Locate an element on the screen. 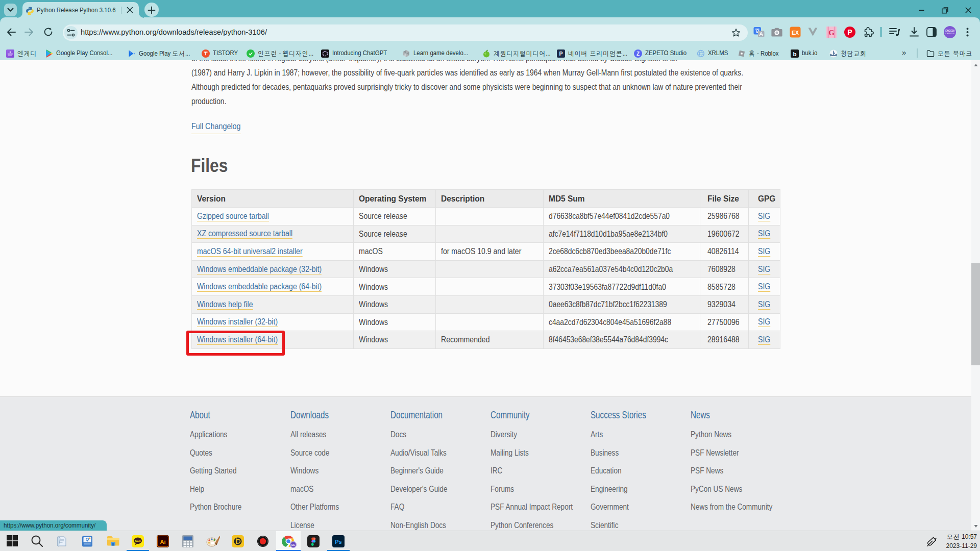 The height and width of the screenshot is (551, 980). svg-text: Ai is located at coordinates (163, 542).